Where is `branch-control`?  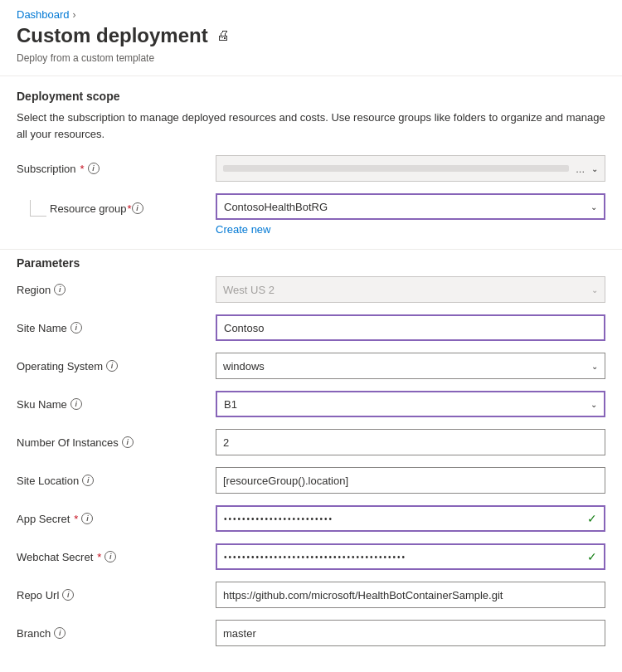 branch-control is located at coordinates (411, 633).